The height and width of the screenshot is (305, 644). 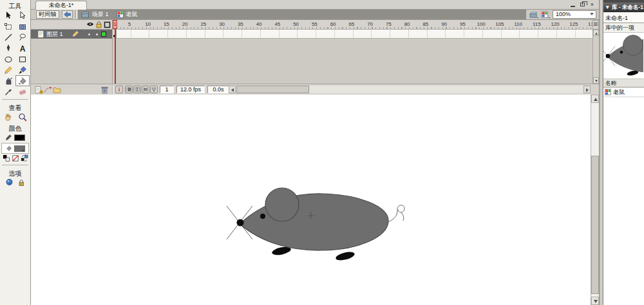 What do you see at coordinates (8, 69) in the screenshot?
I see `pencil-tool` at bounding box center [8, 69].